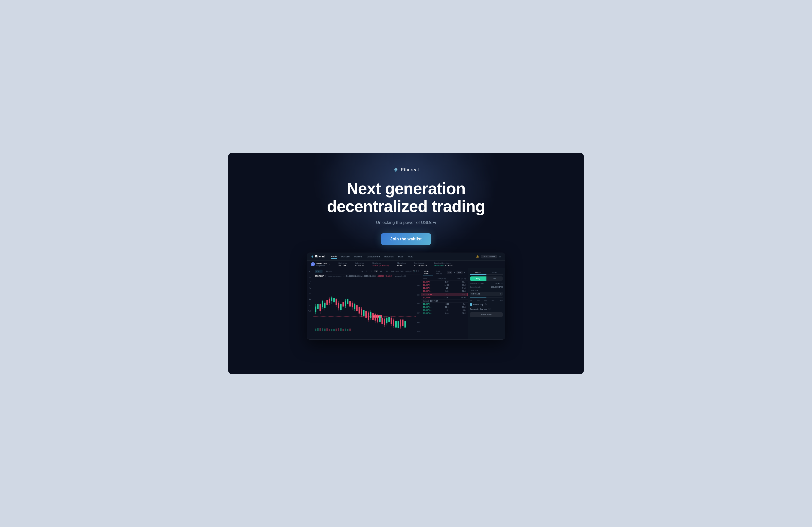 Image resolution: width=812 pixels, height=527 pixels. I want to click on nav-referrals: Referrals, so click(389, 257).